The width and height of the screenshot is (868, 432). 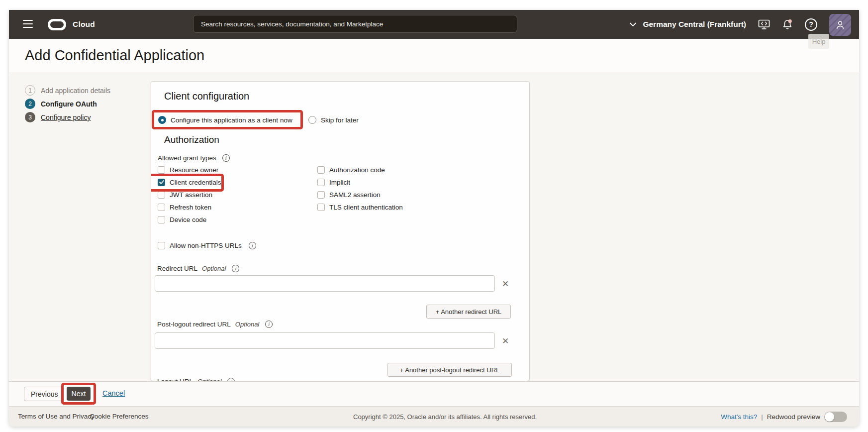 What do you see at coordinates (194, 158) in the screenshot?
I see `allowed-grant-types-row: Allowed grant types i` at bounding box center [194, 158].